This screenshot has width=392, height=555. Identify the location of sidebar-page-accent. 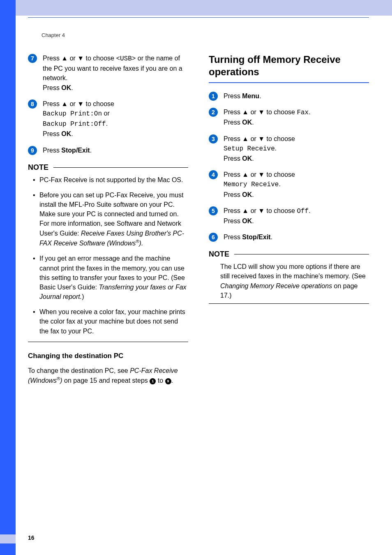
(8, 539).